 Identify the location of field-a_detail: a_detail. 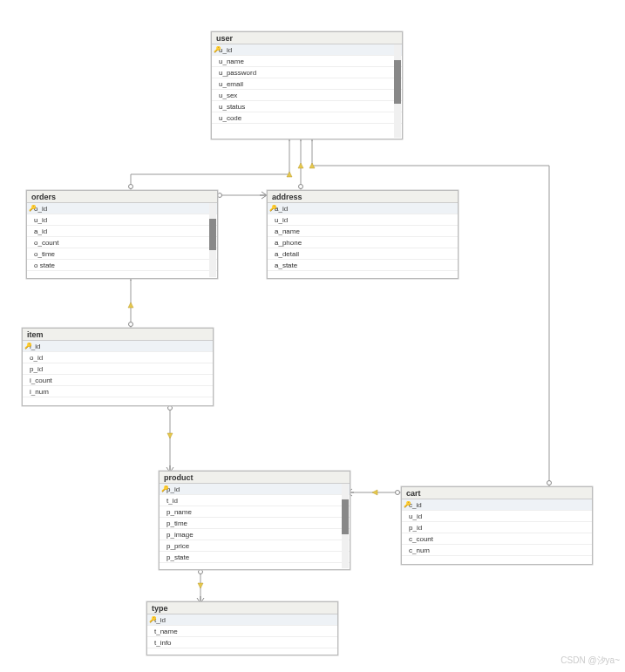
(363, 255).